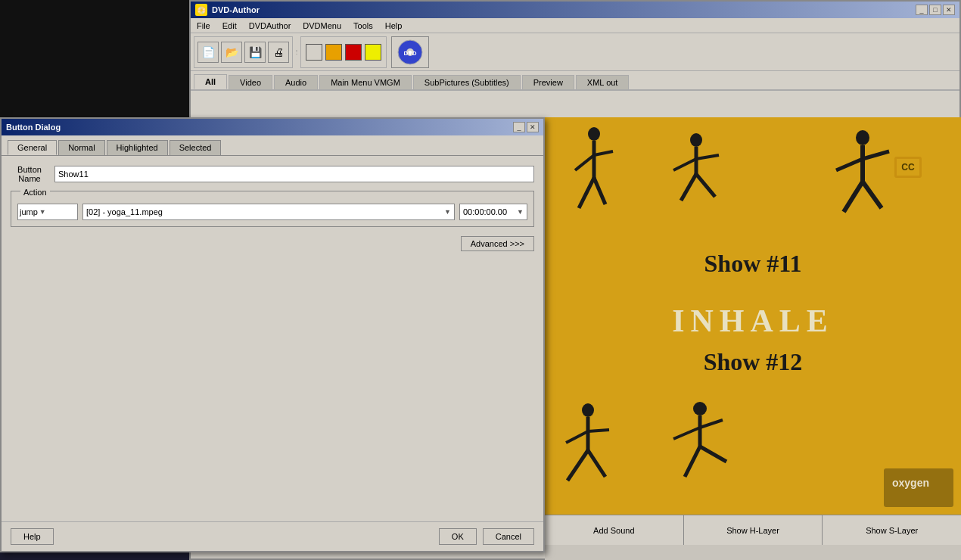 The width and height of the screenshot is (961, 560). What do you see at coordinates (269, 212) in the screenshot?
I see `action-target-select: [02] - yoga_11.mpeg ▼` at bounding box center [269, 212].